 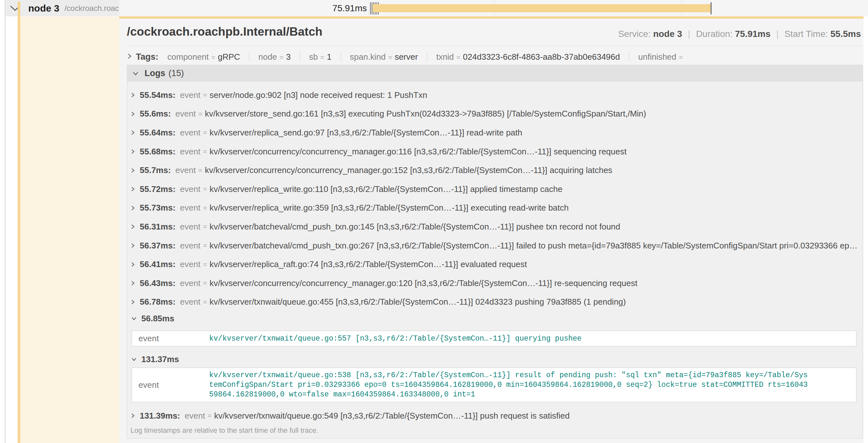 I want to click on log-detail-card: event kv/kvserver/txnwait/queue.go:538 […, so click(x=494, y=385).